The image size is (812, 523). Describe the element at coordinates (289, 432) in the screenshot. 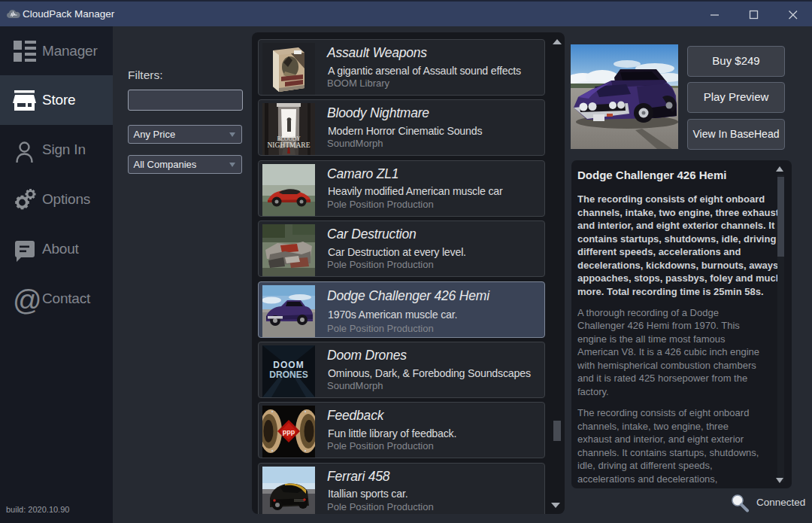

I see `svg-text: ppp` at that location.